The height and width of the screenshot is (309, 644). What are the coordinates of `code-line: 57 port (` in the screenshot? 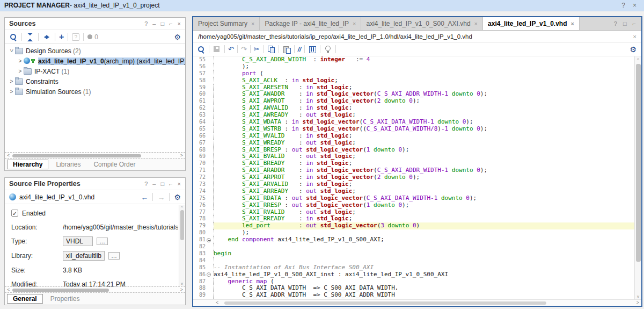 It's located at (414, 74).